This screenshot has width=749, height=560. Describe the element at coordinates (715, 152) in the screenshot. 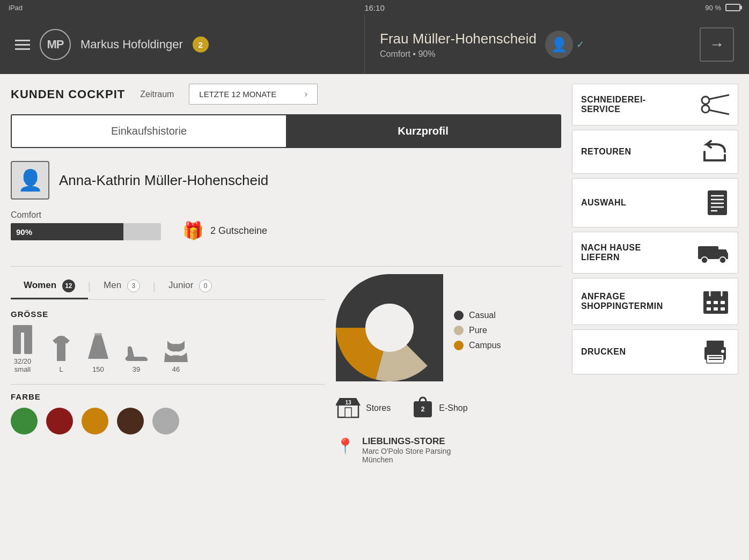

I see `return-icon` at that location.